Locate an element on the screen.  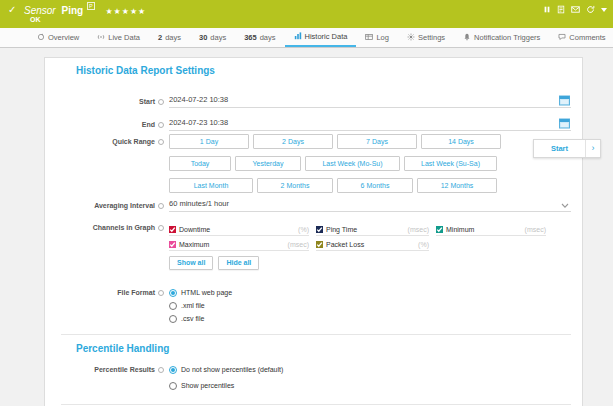
quick-range-row-1: 1 Day 2 Days 7 Days 14 Days is located at coordinates (335, 142).